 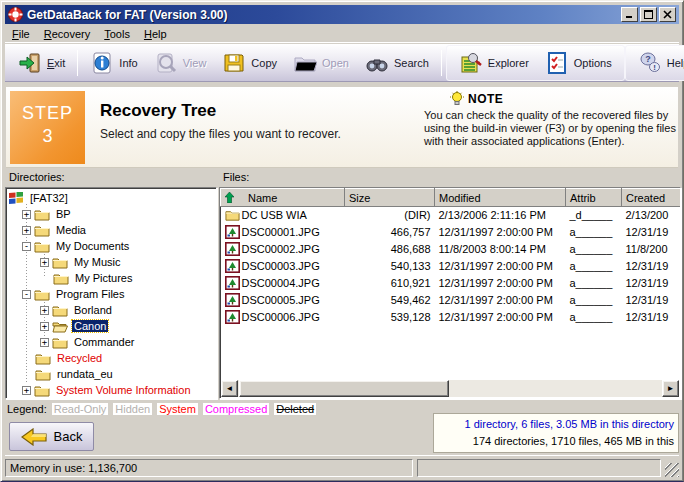 I want to click on scrollbar-thumb, so click(x=344, y=388).